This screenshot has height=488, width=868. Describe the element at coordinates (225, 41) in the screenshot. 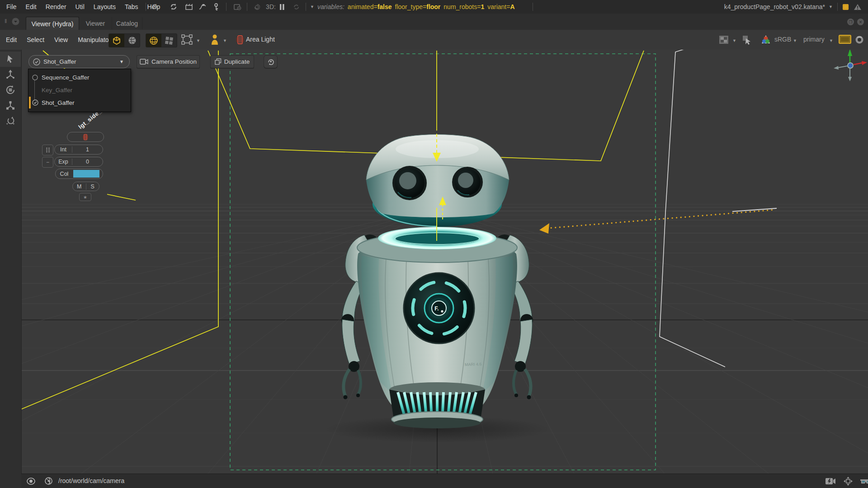

I see `camera-caret-icon: ▼` at that location.